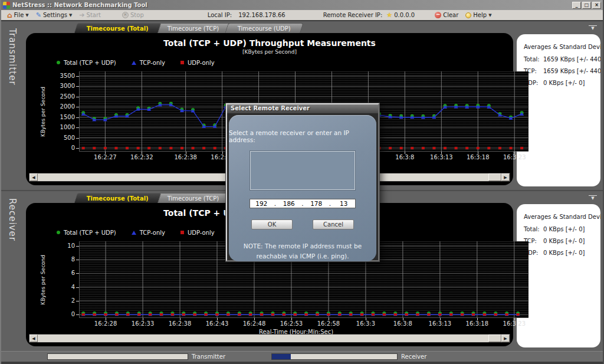  I want to click on y-tick-label: 10, so click(65, 245).